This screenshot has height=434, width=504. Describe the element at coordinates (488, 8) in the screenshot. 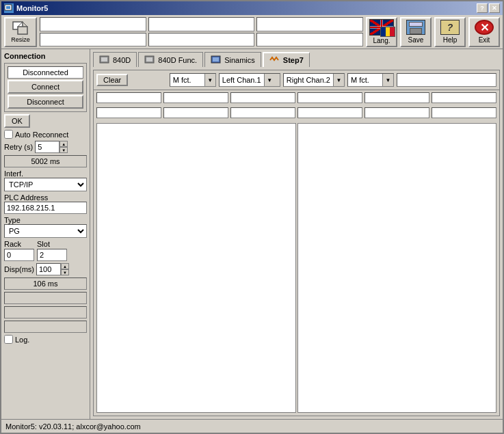

I see `title-bar-buttons: ? ✕` at that location.